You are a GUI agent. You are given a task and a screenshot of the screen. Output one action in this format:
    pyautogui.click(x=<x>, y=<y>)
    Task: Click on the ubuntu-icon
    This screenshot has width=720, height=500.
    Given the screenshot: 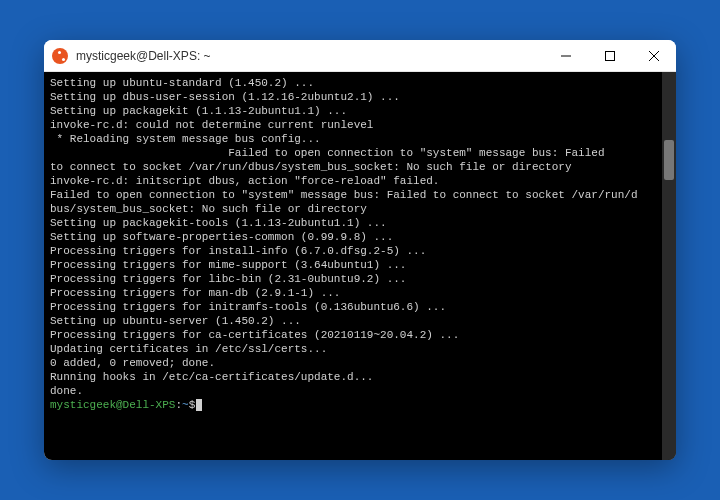 What is the action you would take?
    pyautogui.click(x=60, y=56)
    